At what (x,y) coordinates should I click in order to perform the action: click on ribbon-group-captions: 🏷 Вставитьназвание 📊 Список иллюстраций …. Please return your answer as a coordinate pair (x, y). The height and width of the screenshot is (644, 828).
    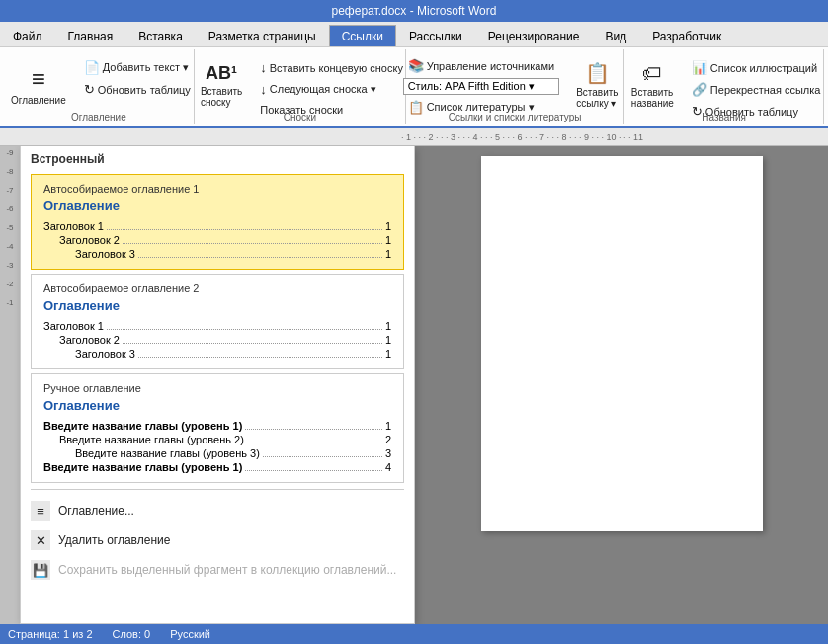
    Looking at the image, I should click on (724, 87).